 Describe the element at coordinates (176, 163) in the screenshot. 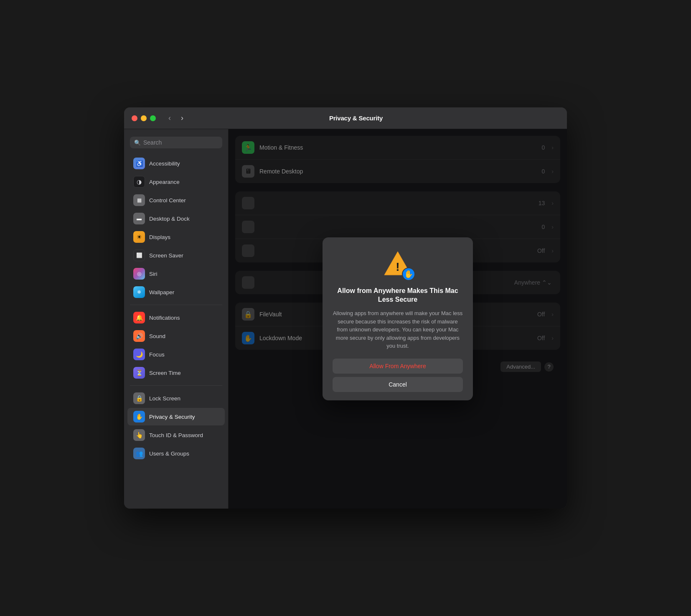

I see `sidebar-item-accessibility: ♿ Accessibility` at that location.